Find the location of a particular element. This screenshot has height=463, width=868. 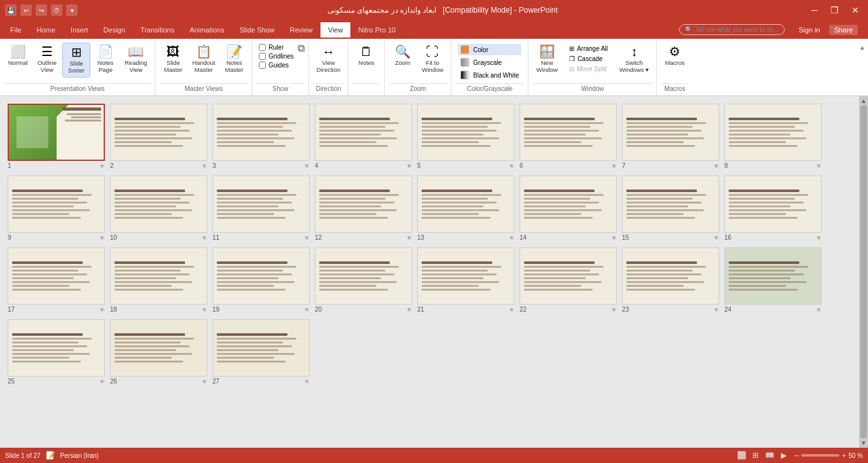

slide-star-8: ★ is located at coordinates (819, 165).